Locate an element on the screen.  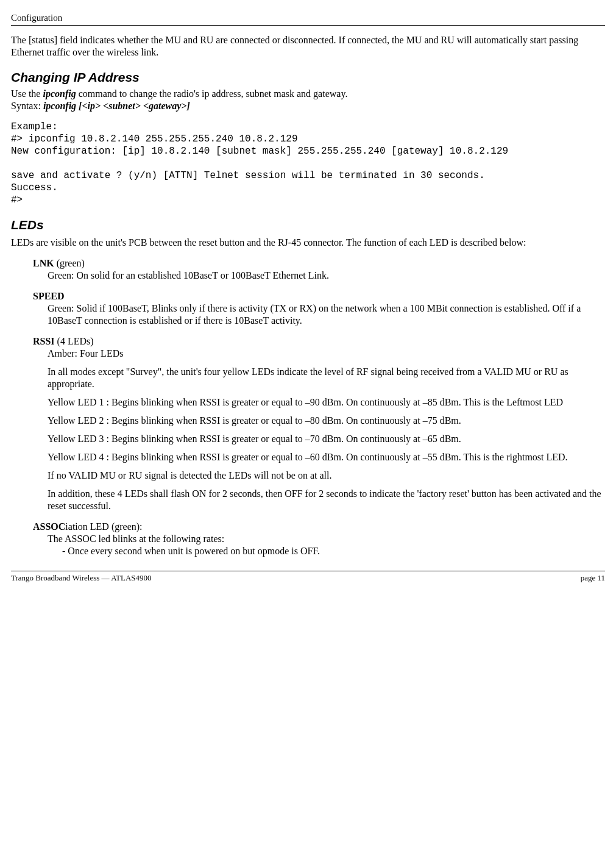
led-speed-block: SPEED is located at coordinates (319, 296).